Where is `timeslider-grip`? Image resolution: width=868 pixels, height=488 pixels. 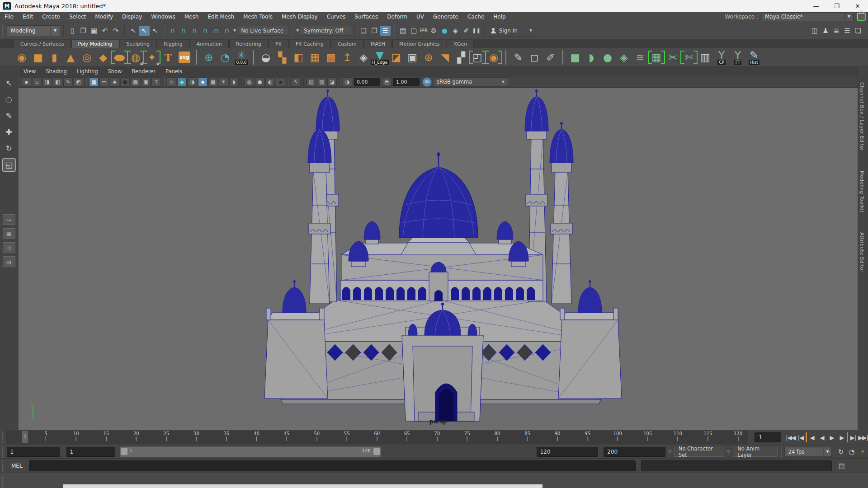
timeslider-grip is located at coordinates (3, 437).